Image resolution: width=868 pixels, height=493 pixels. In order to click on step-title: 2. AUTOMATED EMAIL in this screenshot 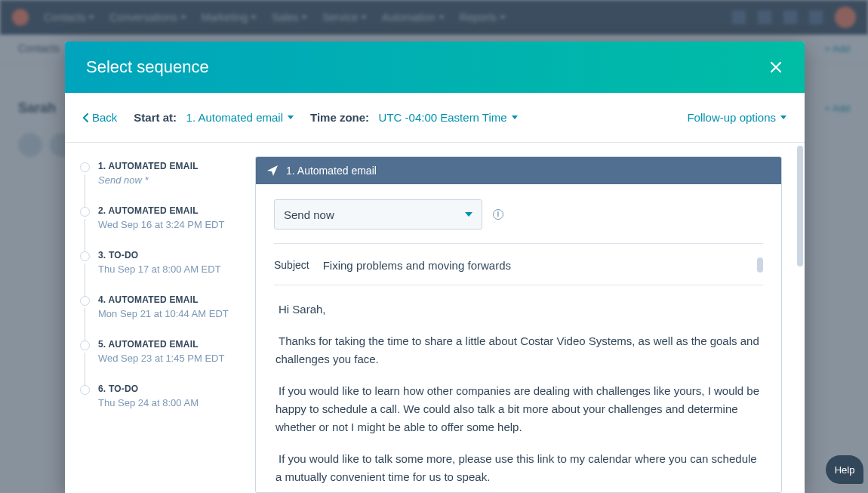, I will do `click(165, 211)`.